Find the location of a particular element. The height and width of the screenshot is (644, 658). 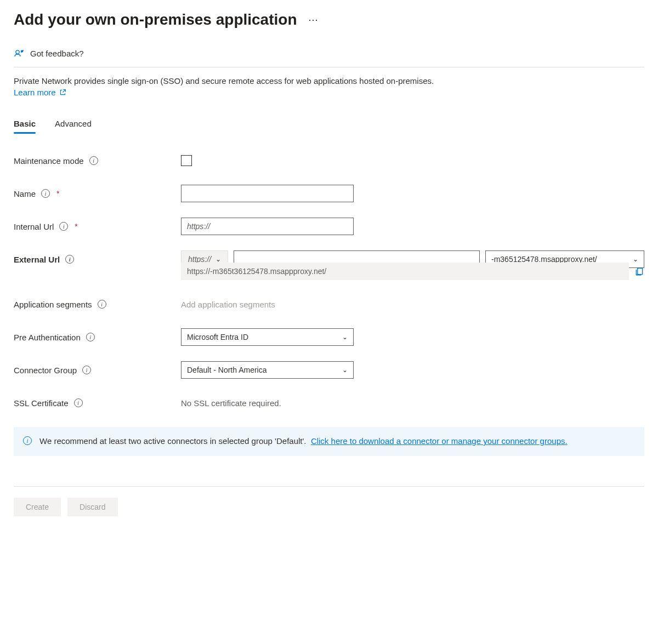

tab-basic: Basic is located at coordinates (25, 126).